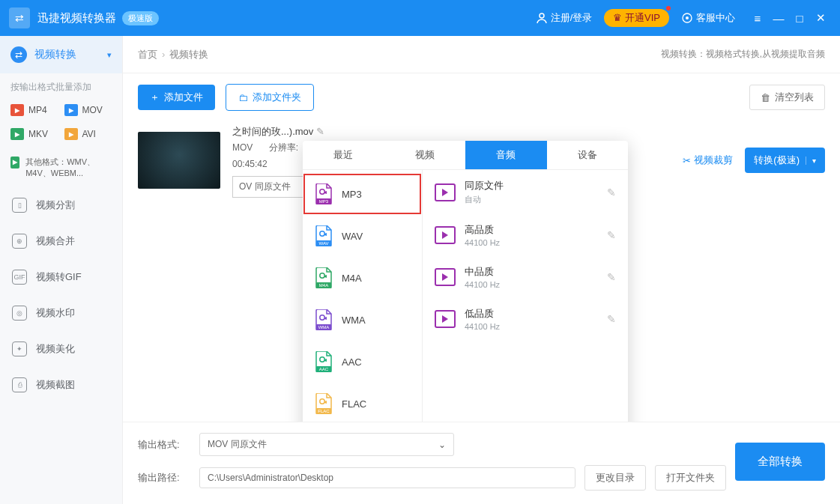  I want to click on convert-all-button: 全部转换, so click(780, 461).